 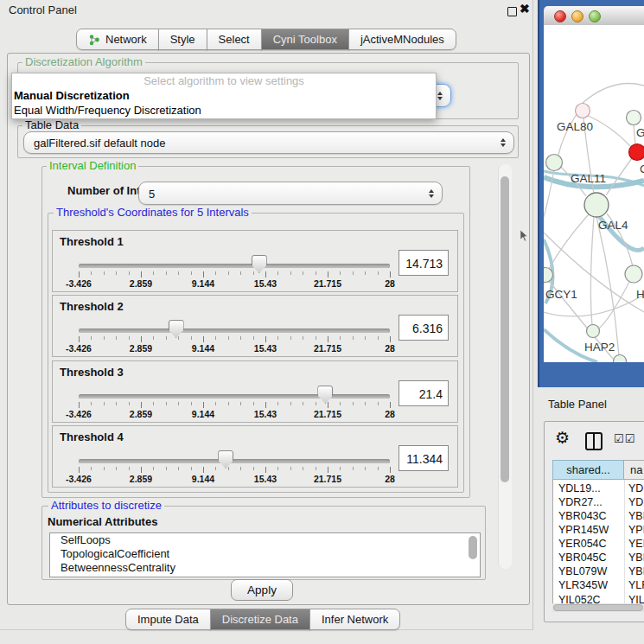 I want to click on threshold-3-value-field: 21.4, so click(x=424, y=393).